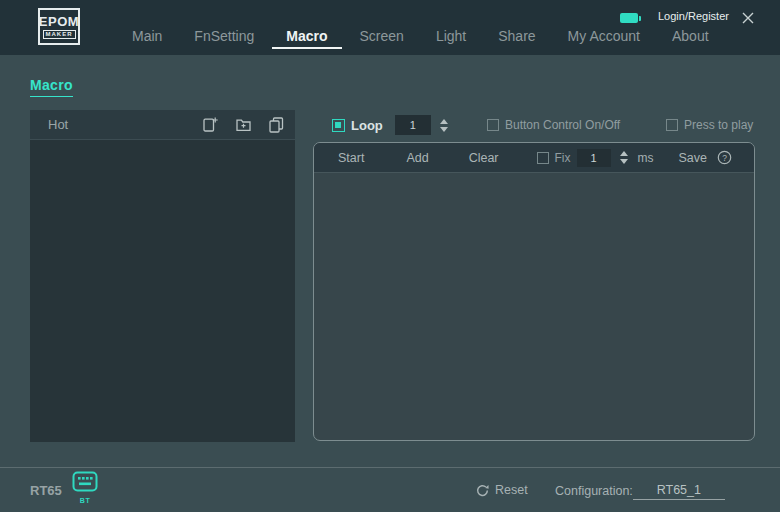 The width and height of the screenshot is (780, 512). Describe the element at coordinates (224, 40) in the screenshot. I see `tab-fnsetting: FnSetting` at that location.